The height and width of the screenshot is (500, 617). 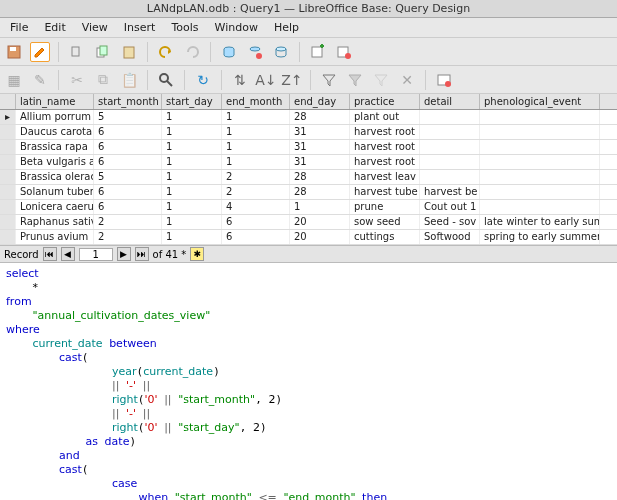 I want to click on undo-icon, so click(x=166, y=52).